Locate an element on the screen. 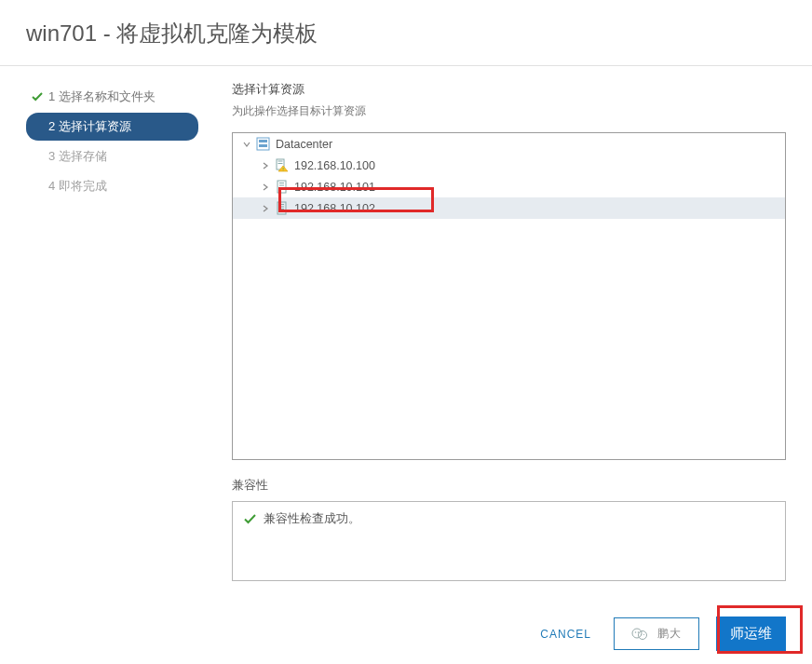  wizard-step-3: 3 选择存储 is located at coordinates (112, 156).